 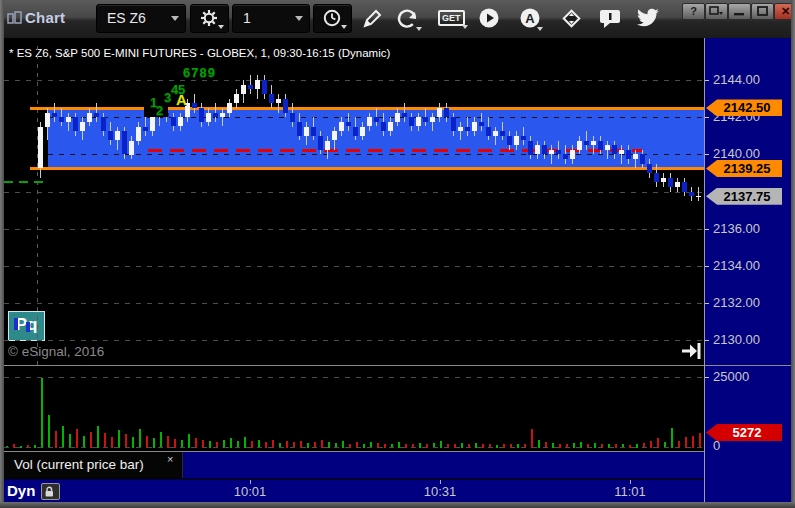 I want to click on order-ticket-button, so click(x=572, y=19).